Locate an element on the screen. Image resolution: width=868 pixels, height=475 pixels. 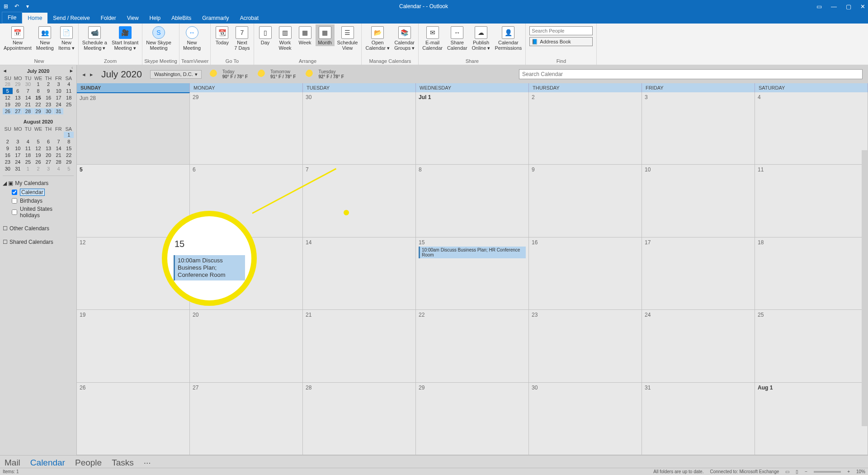
calendar-cell: 1510:00am Discuss Business Plan; HR Conf… is located at coordinates (472, 274).